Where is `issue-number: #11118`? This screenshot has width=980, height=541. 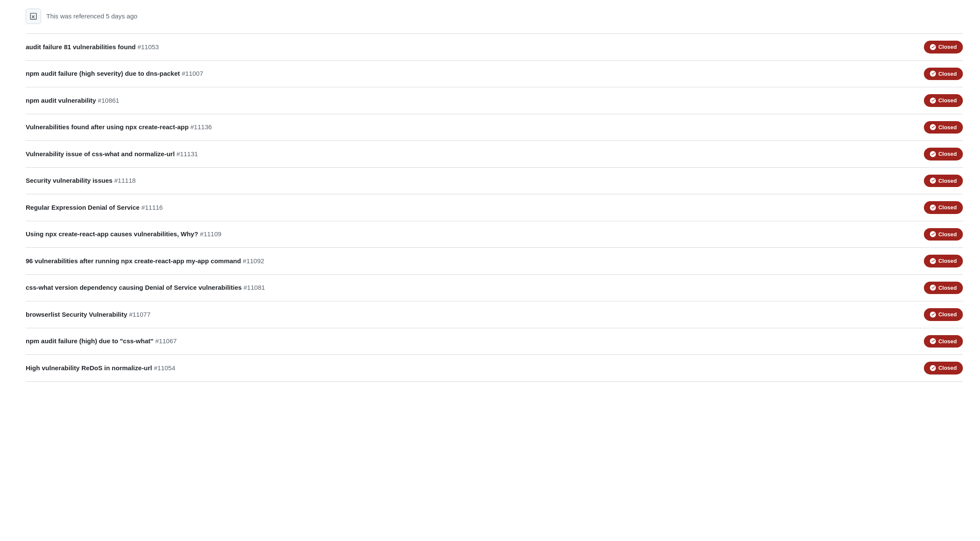
issue-number: #11118 is located at coordinates (125, 181).